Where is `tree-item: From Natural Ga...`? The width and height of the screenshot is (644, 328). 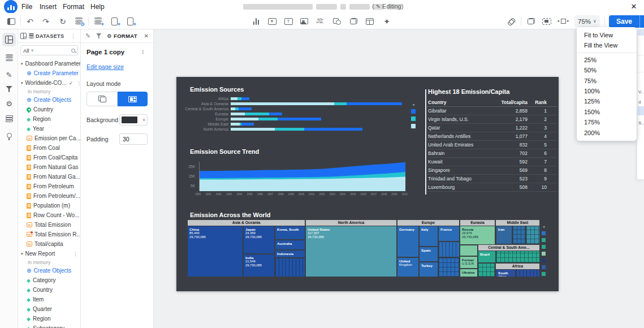 tree-item: From Natural Ga... is located at coordinates (49, 176).